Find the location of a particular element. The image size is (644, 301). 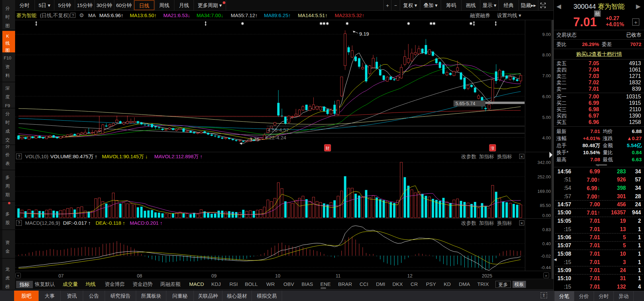

svg-text: 0.83 is located at coordinates (547, 230).